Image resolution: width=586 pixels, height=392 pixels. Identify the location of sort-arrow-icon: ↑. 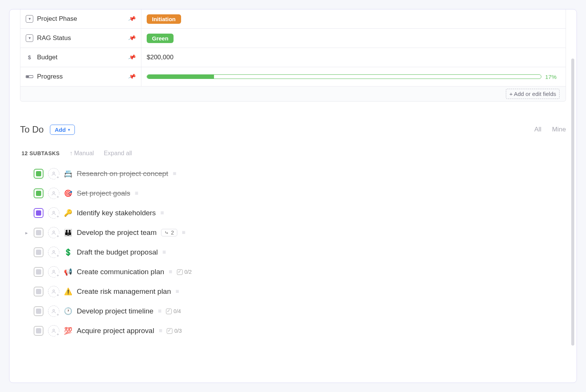
(71, 153).